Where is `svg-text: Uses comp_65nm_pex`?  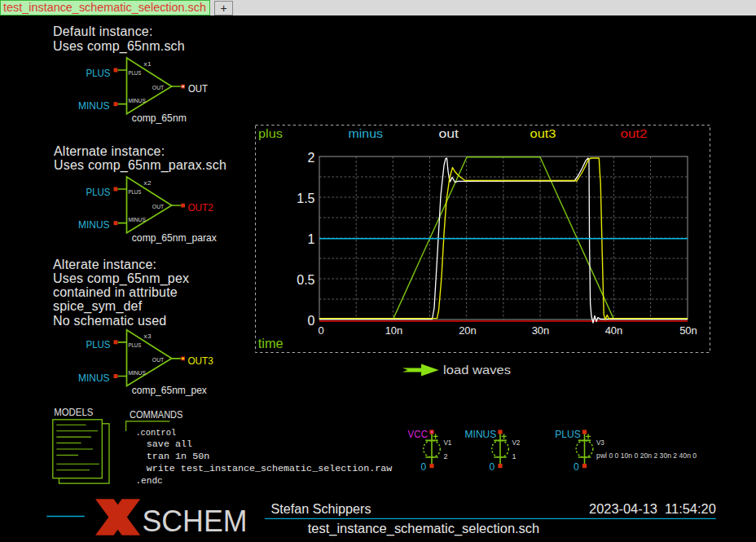 svg-text: Uses comp_65nm_pex is located at coordinates (121, 279).